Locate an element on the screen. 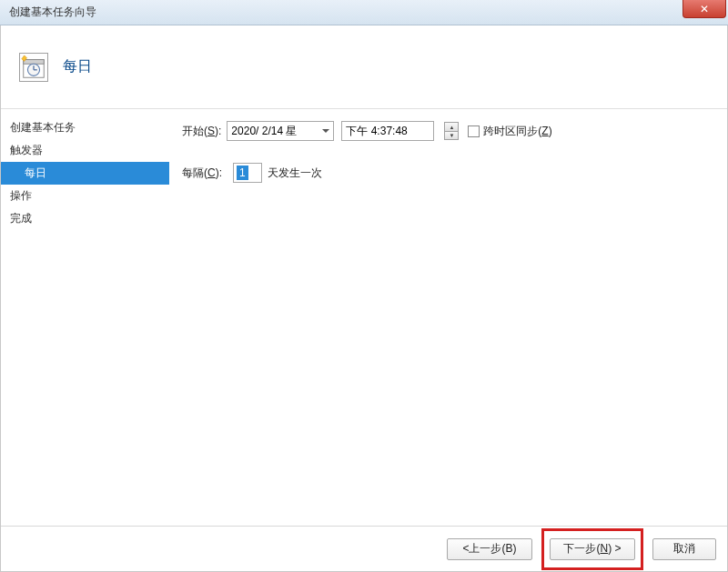 This screenshot has width=728, height=572. sidebar-item-label: 操作 is located at coordinates (21, 196).